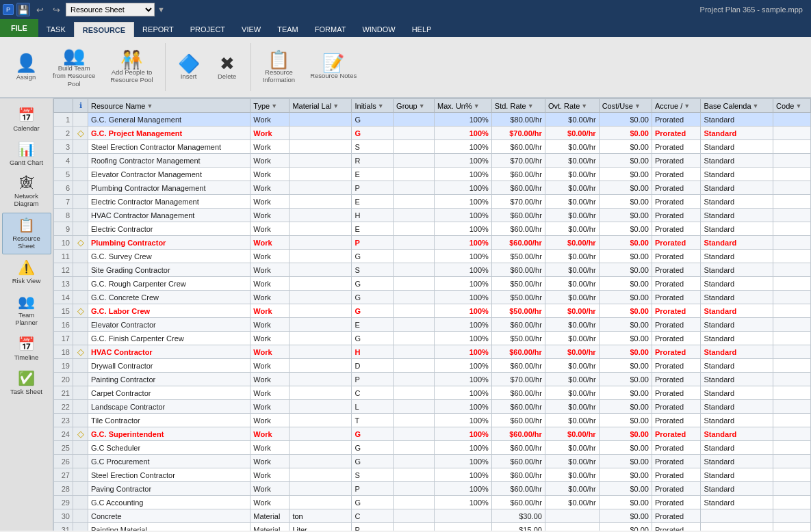  Describe the element at coordinates (74, 67) in the screenshot. I see `build-team-button: 👥 Build Teamfrom ResourcePool` at that location.